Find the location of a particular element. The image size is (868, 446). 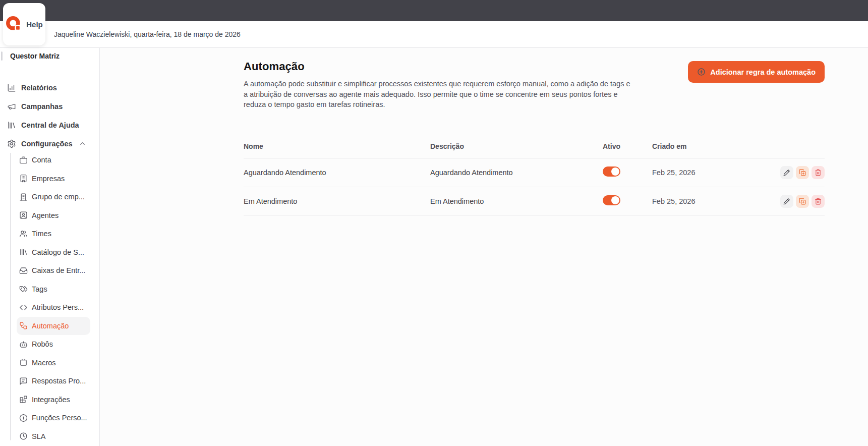

column-header-nome: Nome is located at coordinates (337, 146).